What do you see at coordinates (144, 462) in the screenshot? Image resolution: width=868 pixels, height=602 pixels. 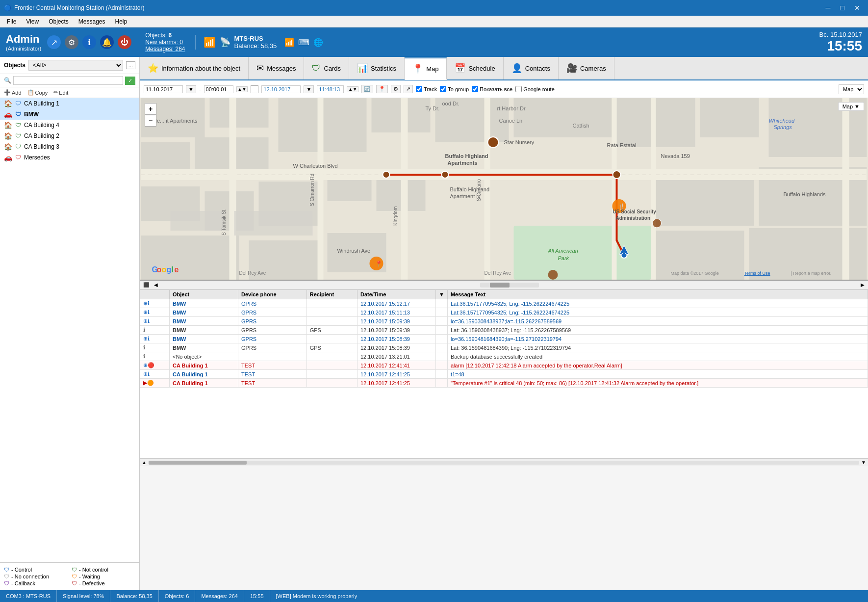 I see `scroll-up-btn: ▲` at bounding box center [144, 462].